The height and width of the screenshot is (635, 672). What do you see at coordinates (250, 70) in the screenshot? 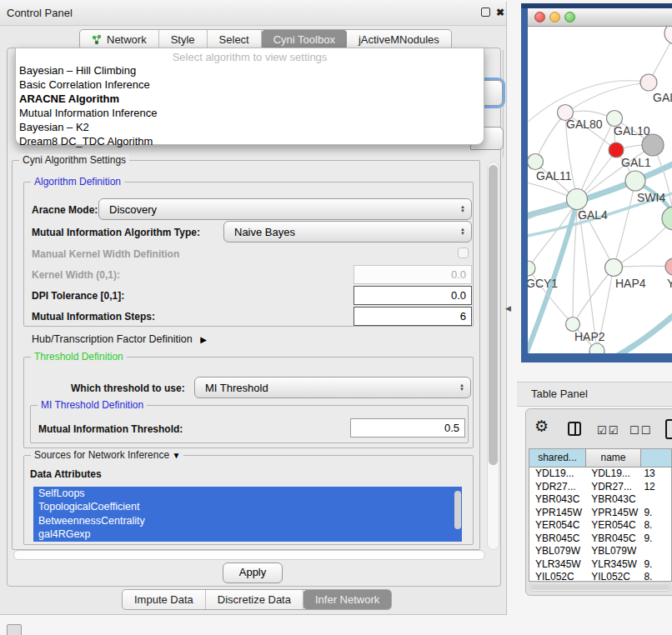
I see `algorithm-option: Bayesian – Hill Climbing` at bounding box center [250, 70].